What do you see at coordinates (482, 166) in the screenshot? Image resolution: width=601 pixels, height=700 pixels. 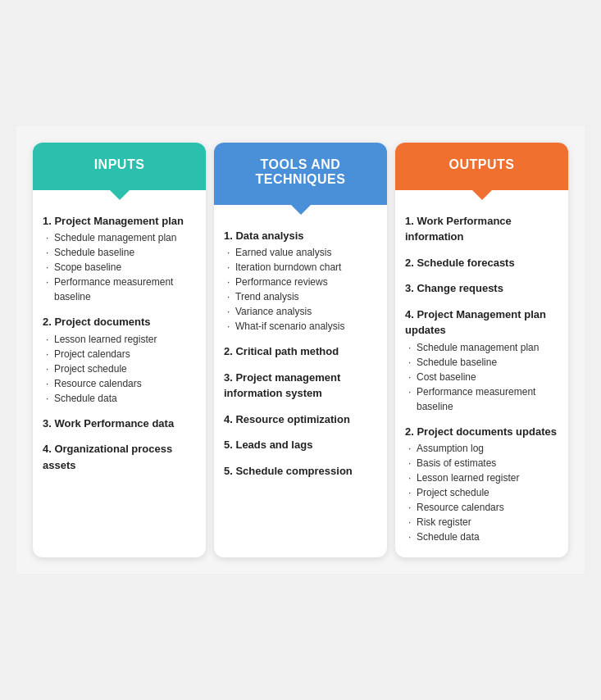 I see `outputs-header: OUTPUTS` at bounding box center [482, 166].